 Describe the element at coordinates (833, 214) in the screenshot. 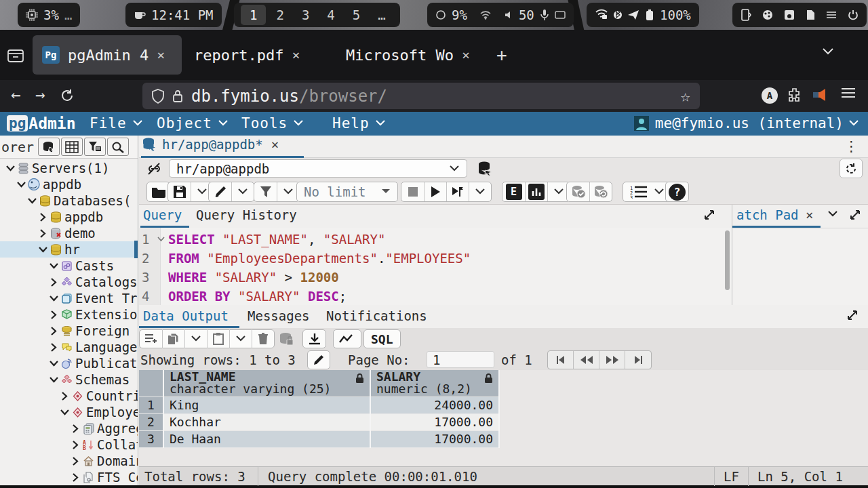

I see `scratch-chevron-icon` at that location.